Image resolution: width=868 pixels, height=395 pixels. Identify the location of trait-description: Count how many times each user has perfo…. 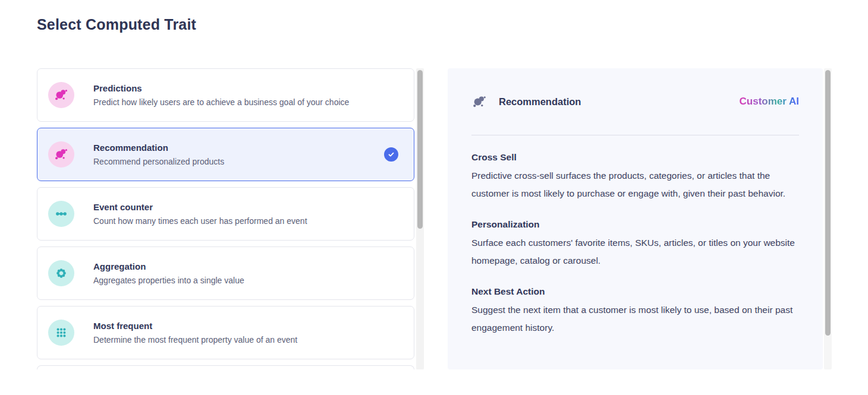
(200, 221).